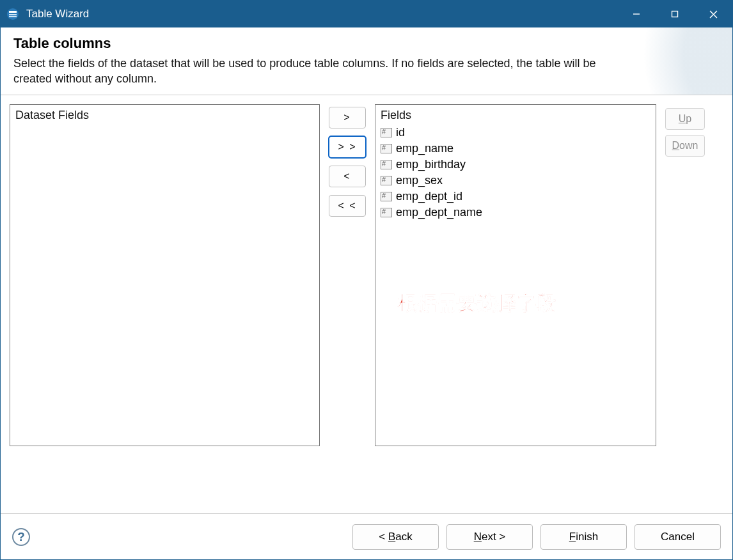 Image resolution: width=733 pixels, height=560 pixels. Describe the element at coordinates (165, 115) in the screenshot. I see `dataset-fields-header: Dataset Fields` at that location.